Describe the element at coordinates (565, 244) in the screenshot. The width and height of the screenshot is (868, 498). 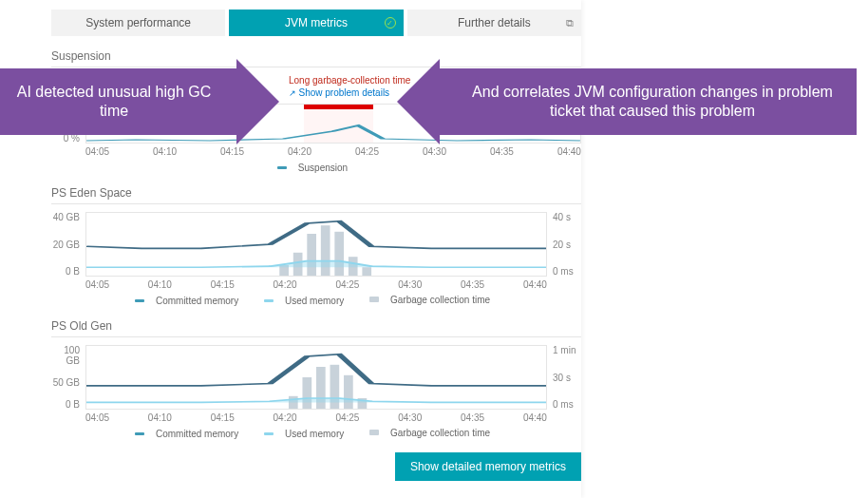
I see `y-axis-right: 40 s 20 s 0 ms` at that location.